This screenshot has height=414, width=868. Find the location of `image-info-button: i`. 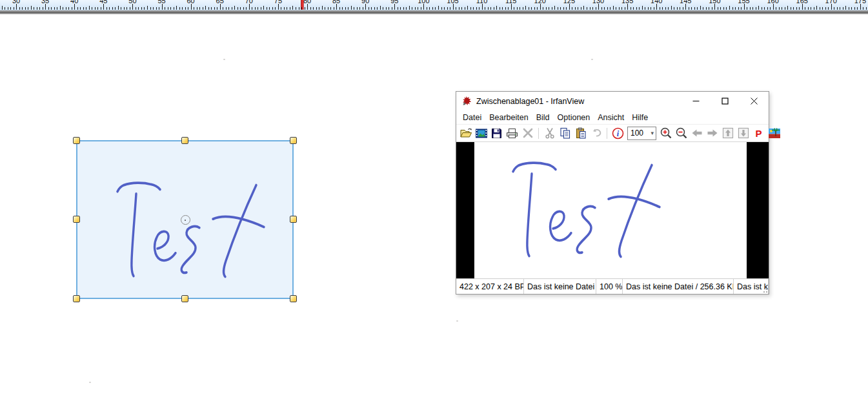

image-info-button: i is located at coordinates (618, 133).